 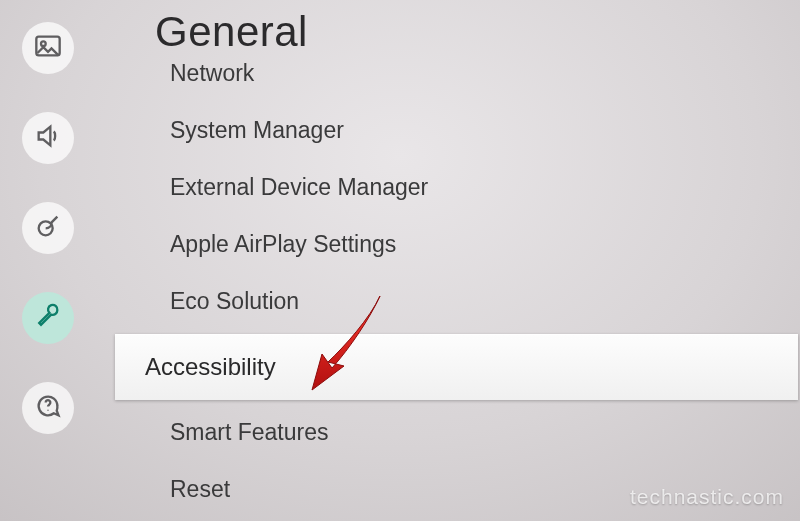 What do you see at coordinates (458, 432) in the screenshot?
I see `menu-item-smart-features: Smart Features` at bounding box center [458, 432].